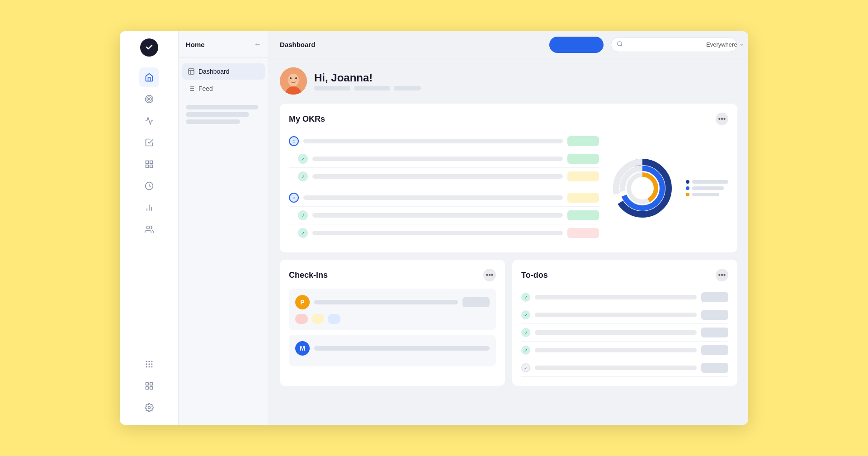 The image size is (868, 456). I want to click on sidebar-item-apps, so click(149, 364).